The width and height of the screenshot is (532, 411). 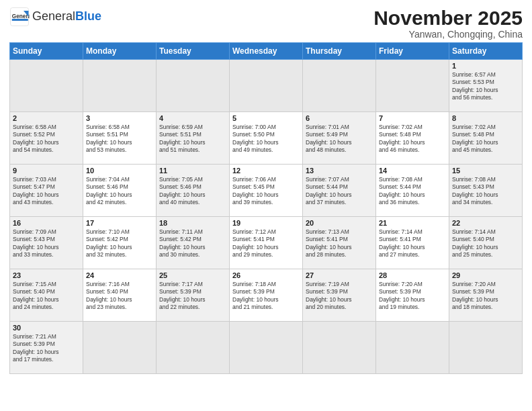 What do you see at coordinates (120, 118) in the screenshot?
I see `day-number: 3` at bounding box center [120, 118].